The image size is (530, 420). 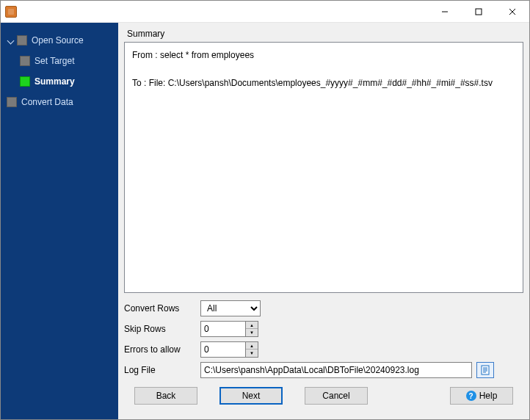 What do you see at coordinates (47, 102) in the screenshot?
I see `sidebar-item-label: Convert Data` at bounding box center [47, 102].